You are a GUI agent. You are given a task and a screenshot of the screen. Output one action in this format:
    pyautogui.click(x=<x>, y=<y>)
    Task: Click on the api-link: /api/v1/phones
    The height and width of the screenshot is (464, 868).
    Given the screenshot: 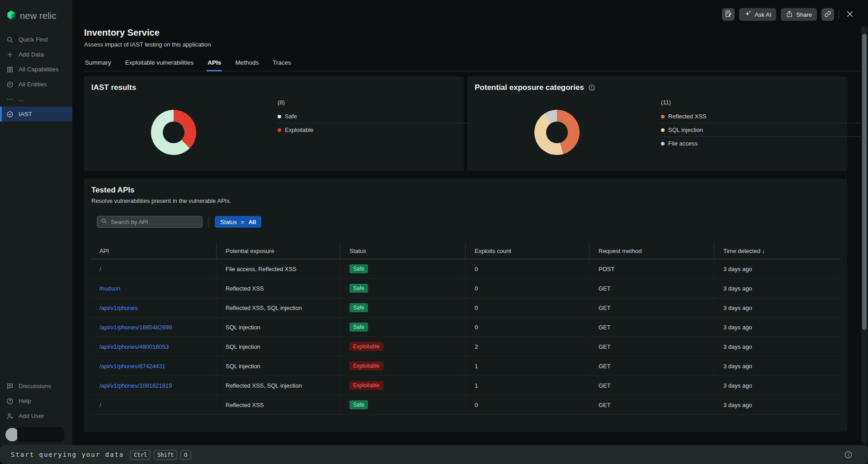 What is the action you would take?
    pyautogui.click(x=118, y=308)
    